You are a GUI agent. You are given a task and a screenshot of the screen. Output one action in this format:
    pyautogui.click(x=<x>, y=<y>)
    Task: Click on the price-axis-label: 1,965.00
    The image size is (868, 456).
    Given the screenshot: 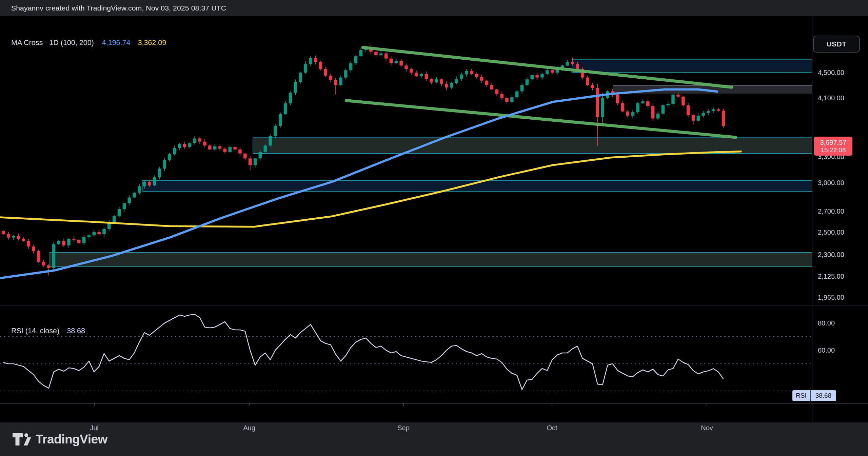 What is the action you would take?
    pyautogui.click(x=831, y=298)
    